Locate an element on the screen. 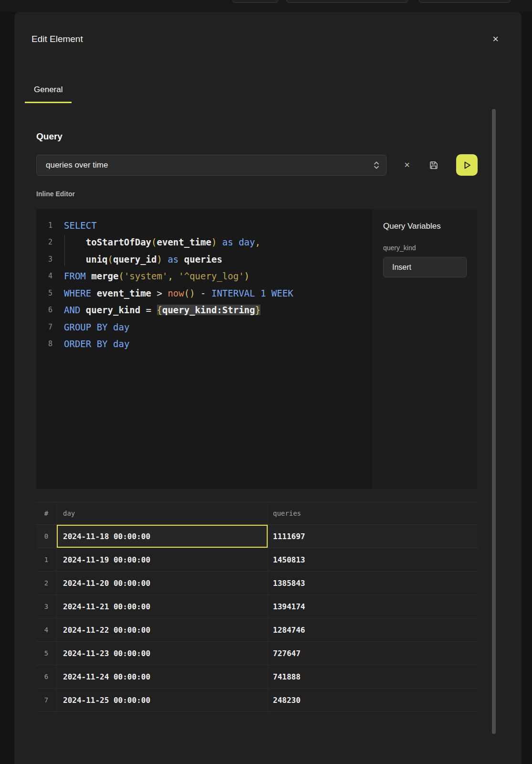 This screenshot has height=764, width=532. cell-day: 2024-11-19 00:00:00 is located at coordinates (162, 560).